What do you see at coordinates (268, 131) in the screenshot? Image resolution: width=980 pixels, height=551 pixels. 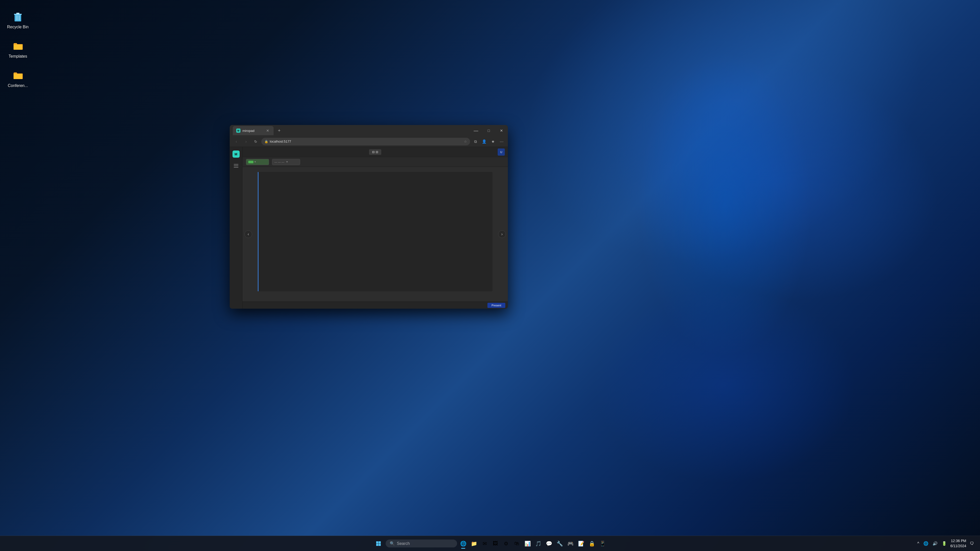 I see `tab-close-button: ✕` at bounding box center [268, 131].